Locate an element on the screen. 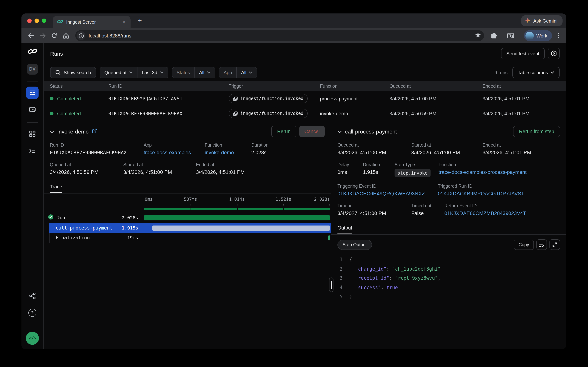 The image size is (588, 367). sidebar-item-runs is located at coordinates (33, 93).